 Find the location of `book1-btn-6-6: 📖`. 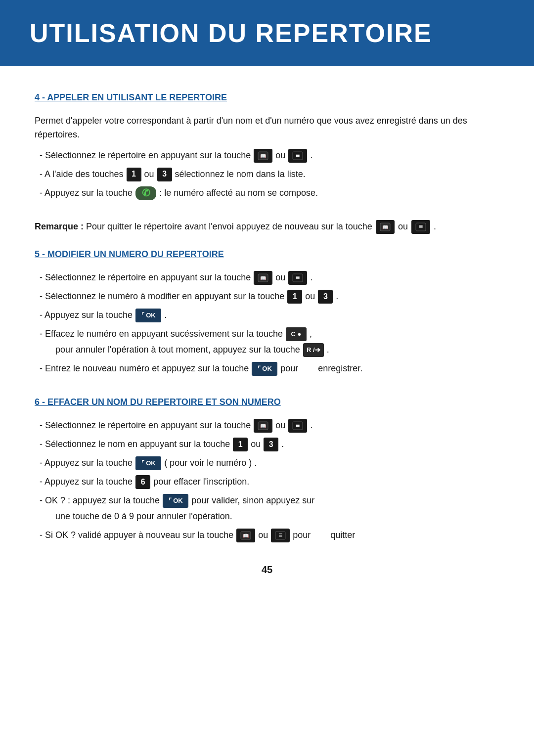

book1-btn-6-6: 📖 is located at coordinates (246, 535).